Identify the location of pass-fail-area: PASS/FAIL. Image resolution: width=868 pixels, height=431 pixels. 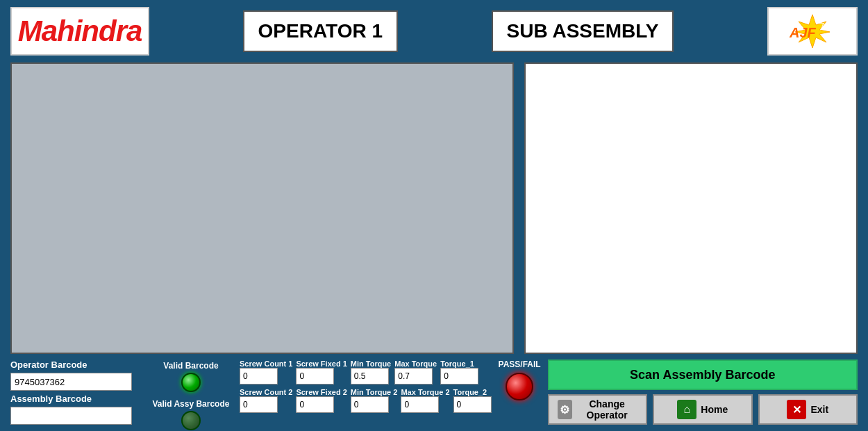
(519, 380).